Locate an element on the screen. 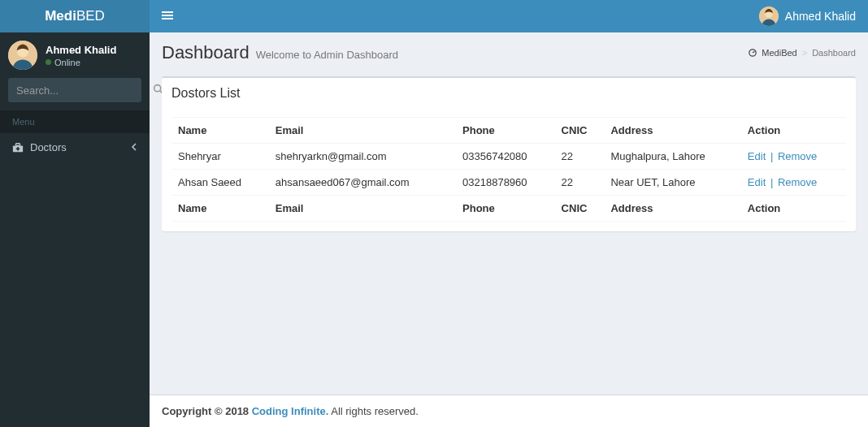 This screenshot has width=868, height=427. table-row: Shehryarshehryarkn@gmail.com033567420802… is located at coordinates (509, 157).